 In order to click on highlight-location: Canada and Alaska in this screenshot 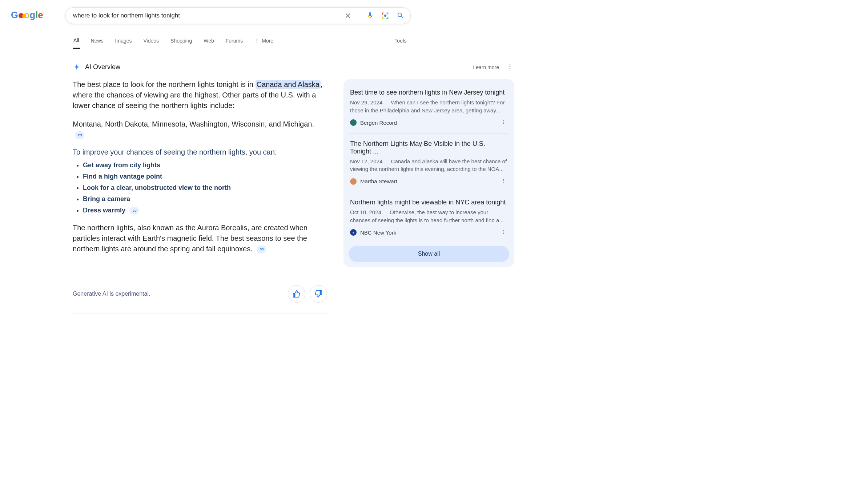, I will do `click(288, 84)`.